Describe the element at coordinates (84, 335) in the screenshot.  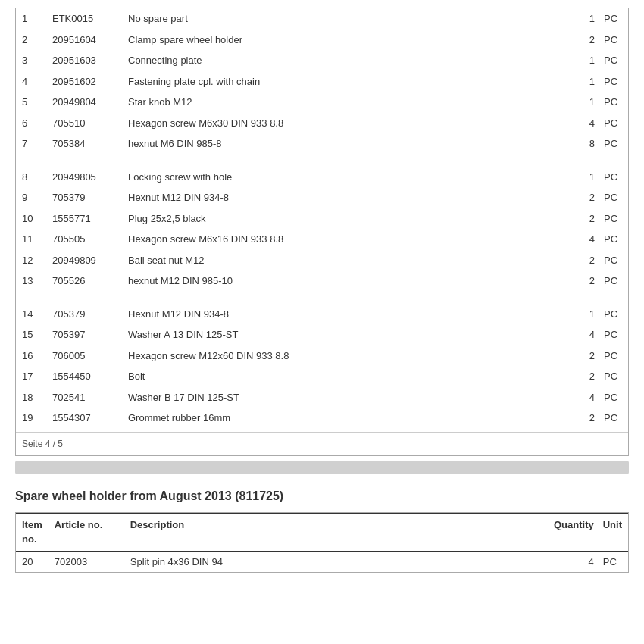
I see `row-article: 705397` at that location.